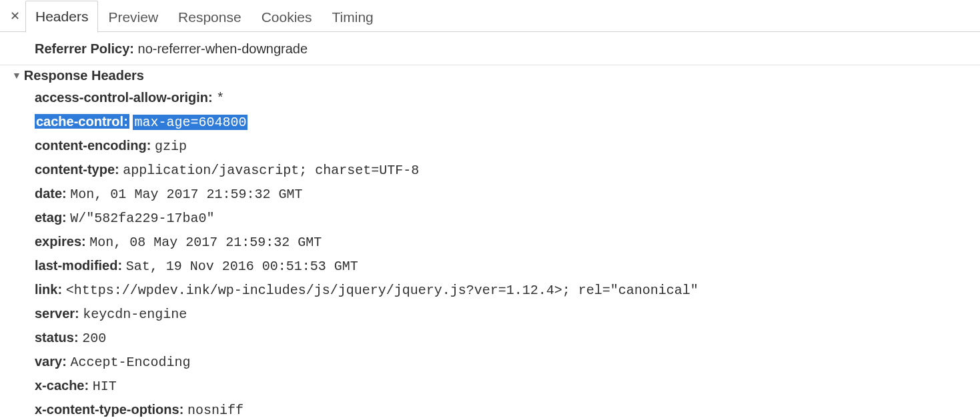  I want to click on header-cache-control: cache-control: max-age=604800, so click(490, 122).